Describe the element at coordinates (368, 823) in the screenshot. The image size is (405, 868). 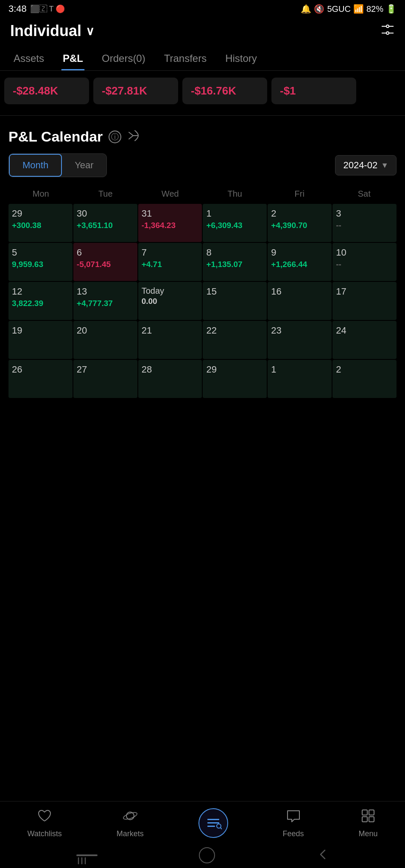
I see `nav-menu: Menu` at that location.